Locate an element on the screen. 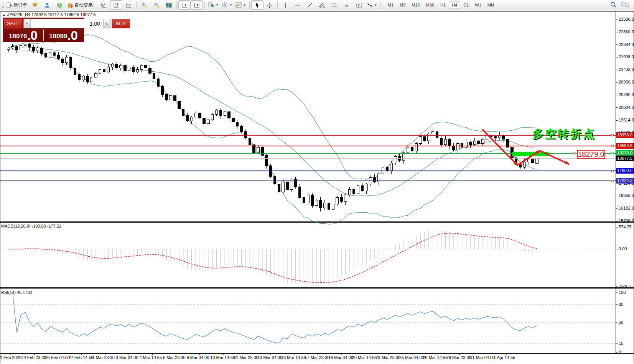 This screenshot has width=634, height=364. zoom-out-icon is located at coordinates (156, 5).